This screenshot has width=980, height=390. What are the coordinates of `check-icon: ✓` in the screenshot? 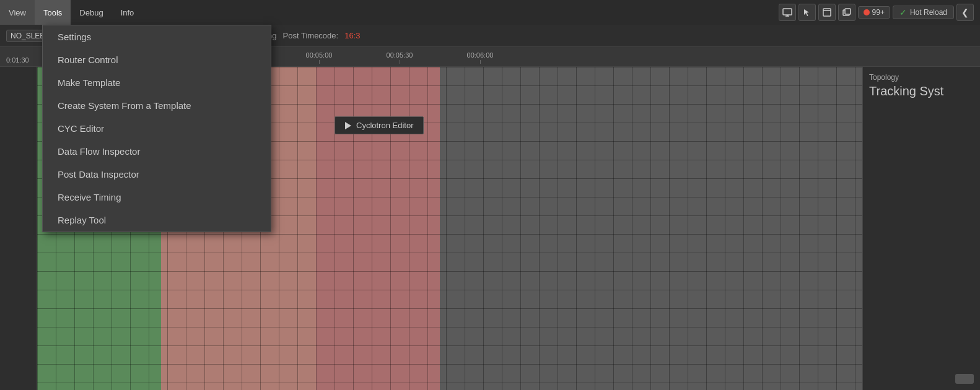 It's located at (903, 12).